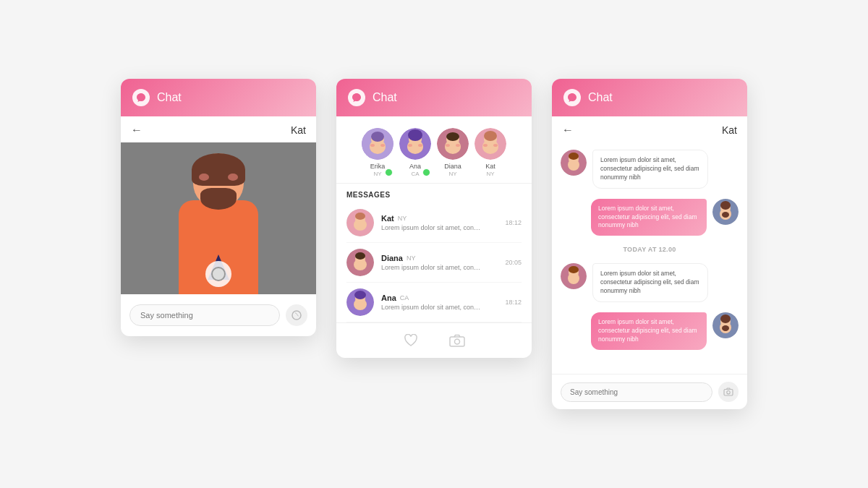 The height and width of the screenshot is (488, 868). Describe the element at coordinates (432, 267) in the screenshot. I see `msg-preview-diana: Lorem ipsum dolor sit amet, consectetur …` at that location.